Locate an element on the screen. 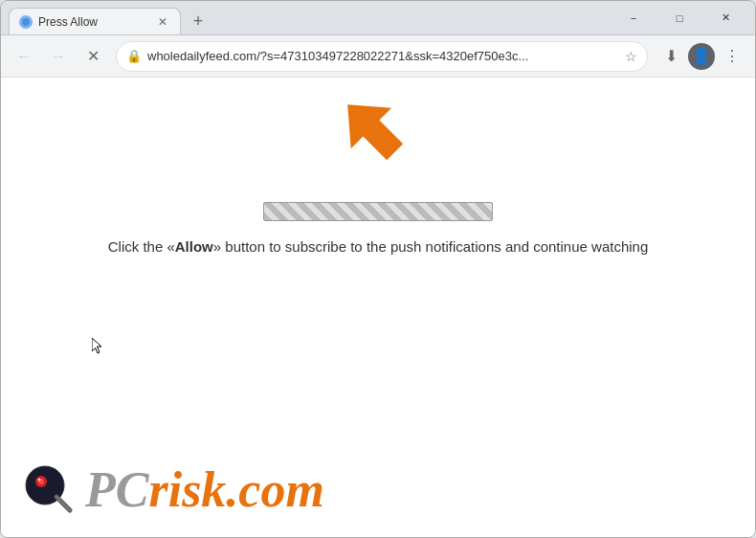  progress-bar is located at coordinates (378, 212).